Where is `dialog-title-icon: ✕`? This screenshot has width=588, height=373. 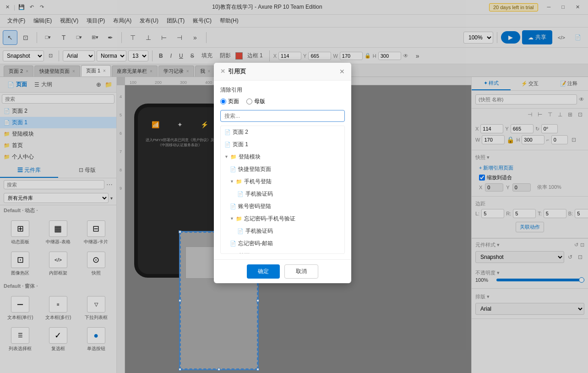
dialog-title-icon: ✕ is located at coordinates (223, 71).